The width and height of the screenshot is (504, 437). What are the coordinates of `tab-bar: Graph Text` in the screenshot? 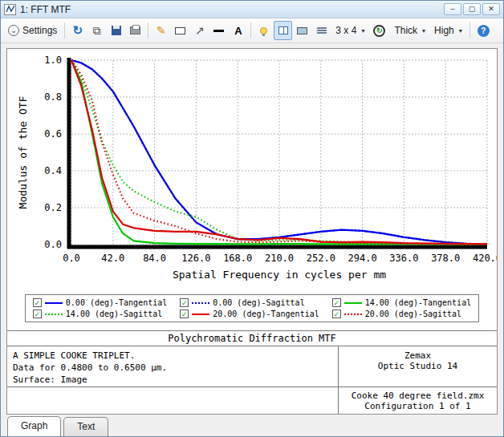 It's located at (252, 426).